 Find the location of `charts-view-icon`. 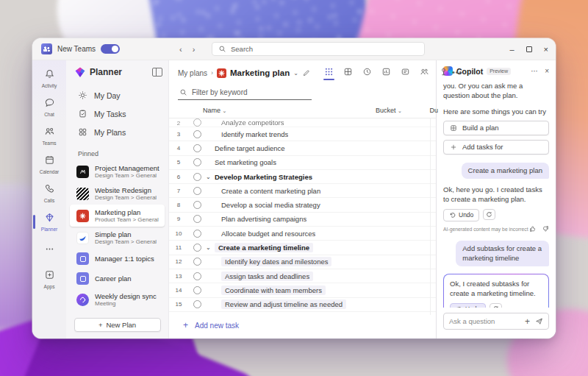

charts-view-icon is located at coordinates (387, 73).